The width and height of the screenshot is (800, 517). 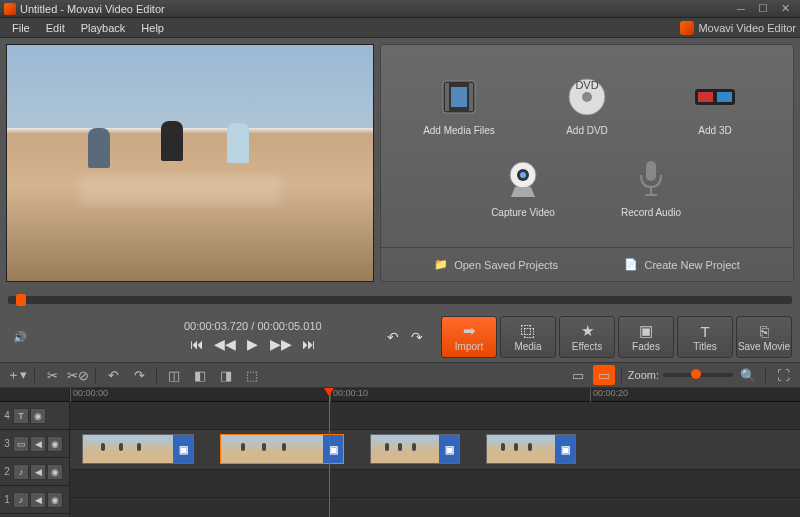 What do you see at coordinates (587, 97) in the screenshot?
I see `dvd-icon: DVD` at bounding box center [587, 97].